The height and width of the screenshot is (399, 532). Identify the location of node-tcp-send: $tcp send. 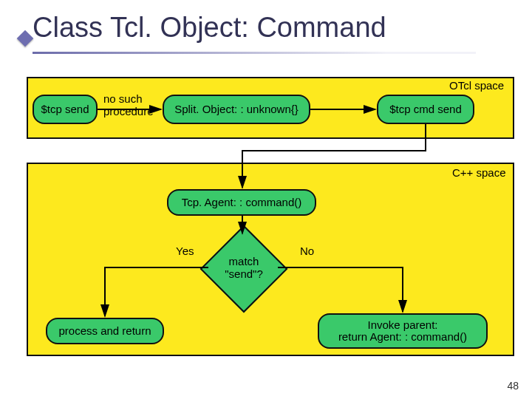
(65, 109).